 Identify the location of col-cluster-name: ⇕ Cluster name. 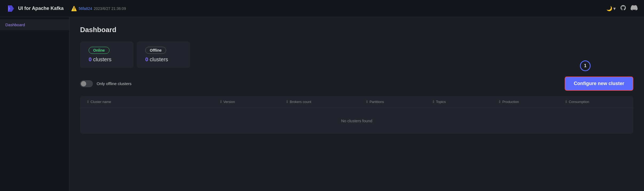
(151, 102).